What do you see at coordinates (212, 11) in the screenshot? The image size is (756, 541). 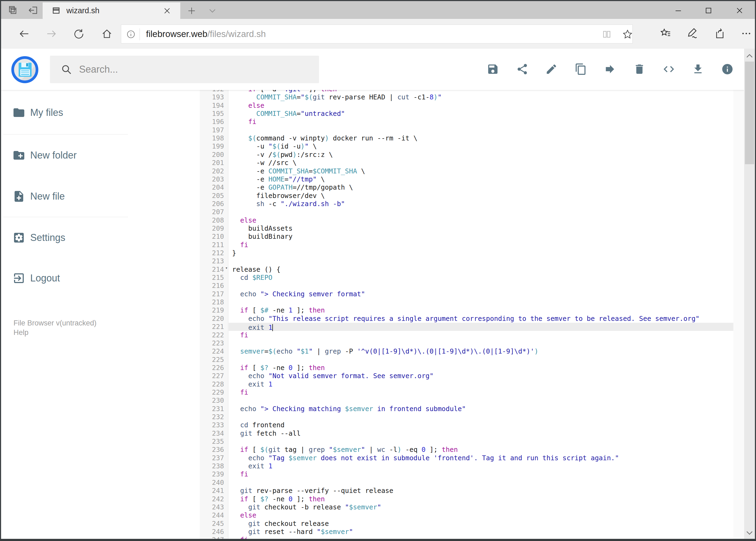 I see `tab-list-chevron-icon` at bounding box center [212, 11].